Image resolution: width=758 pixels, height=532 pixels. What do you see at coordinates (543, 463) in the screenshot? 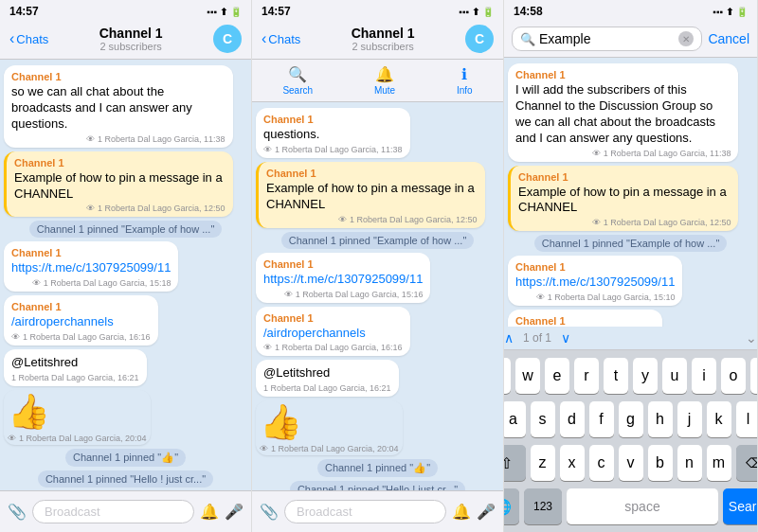
I see `key-z: z` at bounding box center [543, 463].